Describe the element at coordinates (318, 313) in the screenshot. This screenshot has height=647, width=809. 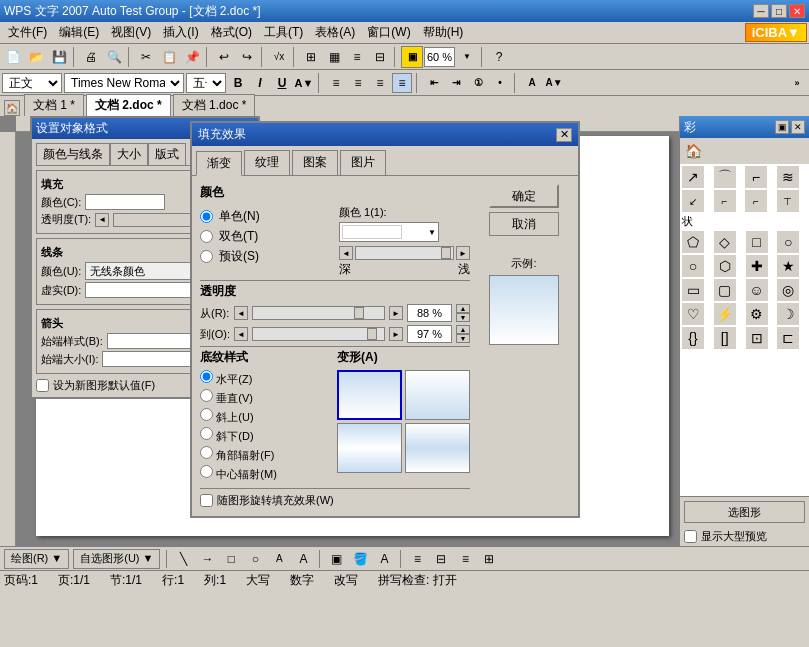
I see `from-slider` at that location.